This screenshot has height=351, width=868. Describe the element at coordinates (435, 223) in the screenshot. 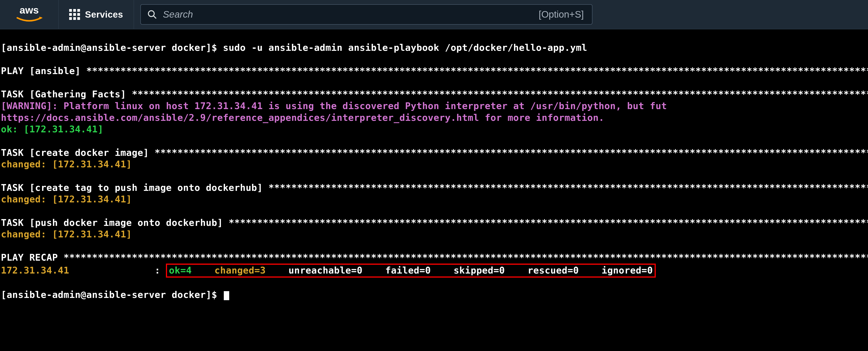

I see `task-header-push: TASK [push docker image onto dockerhub] …` at that location.